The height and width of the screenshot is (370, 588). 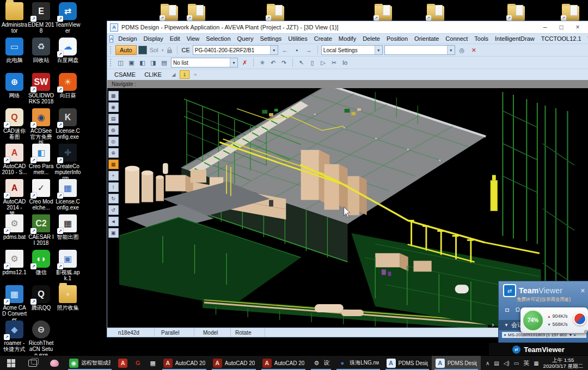 What do you see at coordinates (309, 50) in the screenshot?
I see `nav-forward-button: →` at bounding box center [309, 50].